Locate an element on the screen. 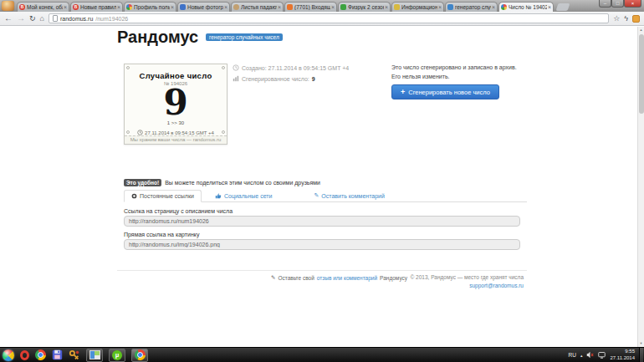 This screenshot has width=644, height=362. scroll-down-icon: ▼ is located at coordinates (641, 344).